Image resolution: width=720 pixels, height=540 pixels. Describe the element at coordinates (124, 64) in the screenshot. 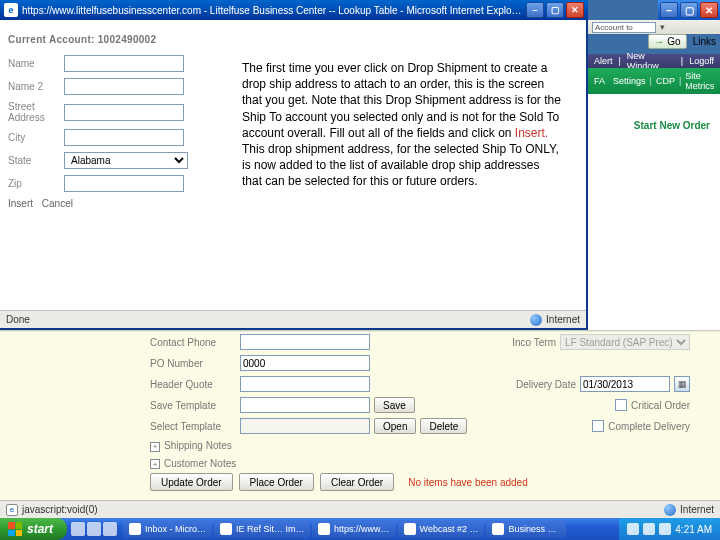

I see `name-input` at that location.